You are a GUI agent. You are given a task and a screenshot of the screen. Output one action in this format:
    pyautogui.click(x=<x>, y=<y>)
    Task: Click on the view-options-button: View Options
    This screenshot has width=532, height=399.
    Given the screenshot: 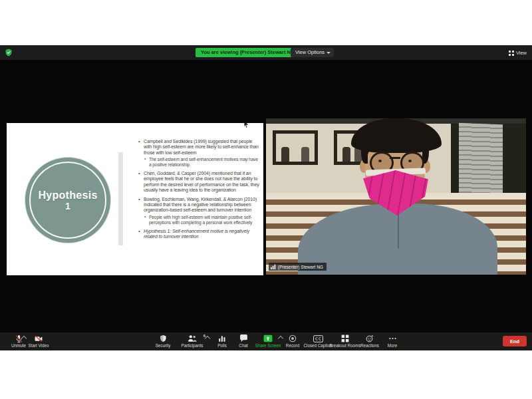 What is the action you would take?
    pyautogui.click(x=313, y=53)
    